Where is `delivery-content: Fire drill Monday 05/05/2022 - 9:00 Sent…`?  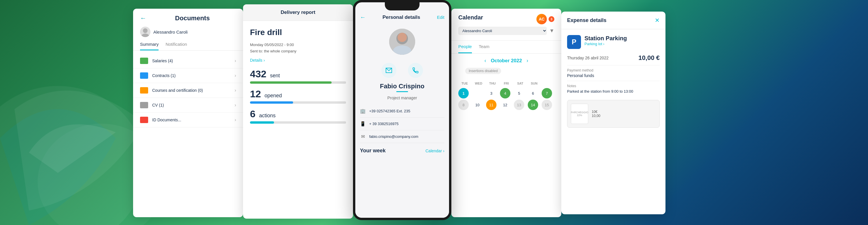
delivery-content: Fire drill Monday 05/05/2022 - 9:00 Sent… is located at coordinates (298, 78).